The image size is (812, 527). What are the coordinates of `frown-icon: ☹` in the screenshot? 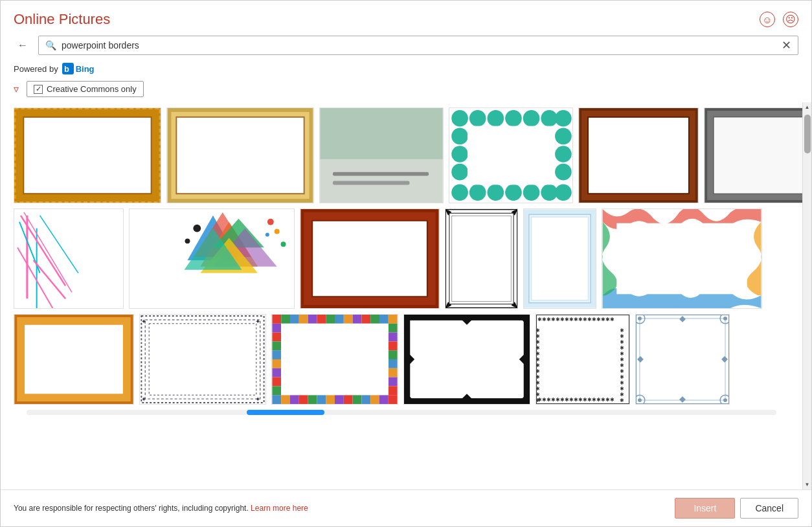 It's located at (791, 19).